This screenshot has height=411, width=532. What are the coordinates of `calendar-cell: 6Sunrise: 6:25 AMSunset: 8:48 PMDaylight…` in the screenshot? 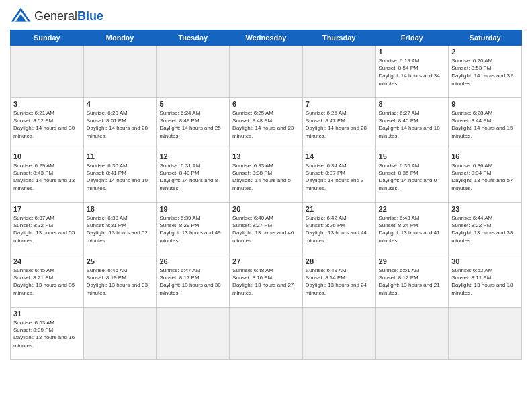 It's located at (266, 124).